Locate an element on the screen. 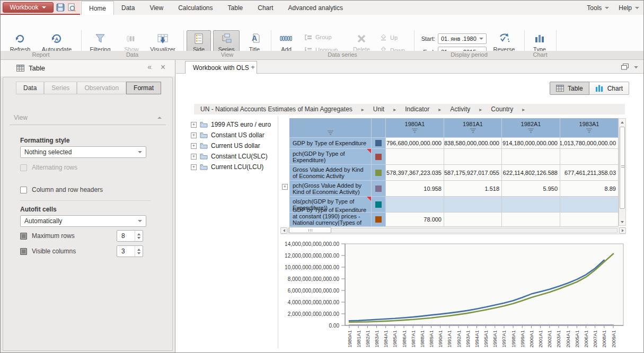  tree-item-current-us-dollar: +Current US dollar is located at coordinates (233, 146).